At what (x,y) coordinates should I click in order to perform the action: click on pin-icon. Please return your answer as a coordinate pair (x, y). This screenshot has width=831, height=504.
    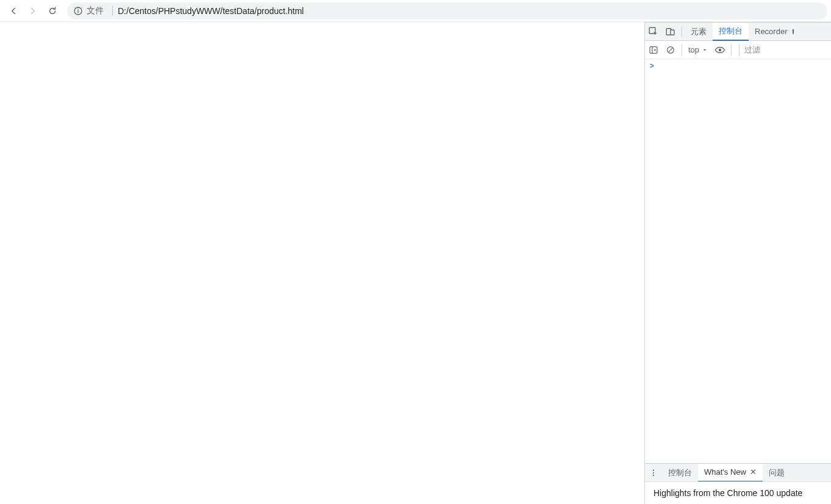
    Looking at the image, I should click on (793, 32).